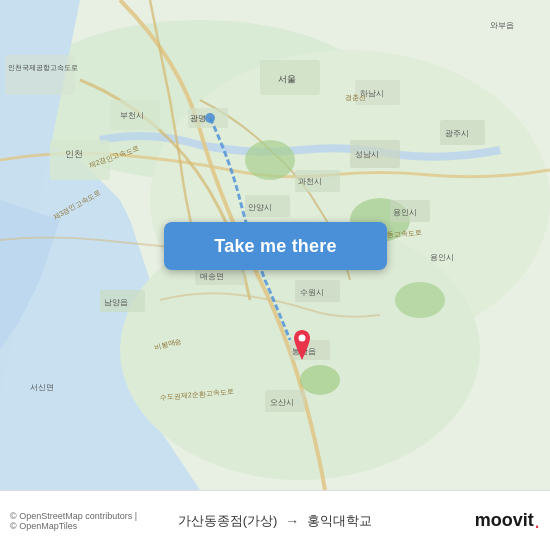 This screenshot has height=550, width=550. I want to click on location-marker, so click(302, 345).